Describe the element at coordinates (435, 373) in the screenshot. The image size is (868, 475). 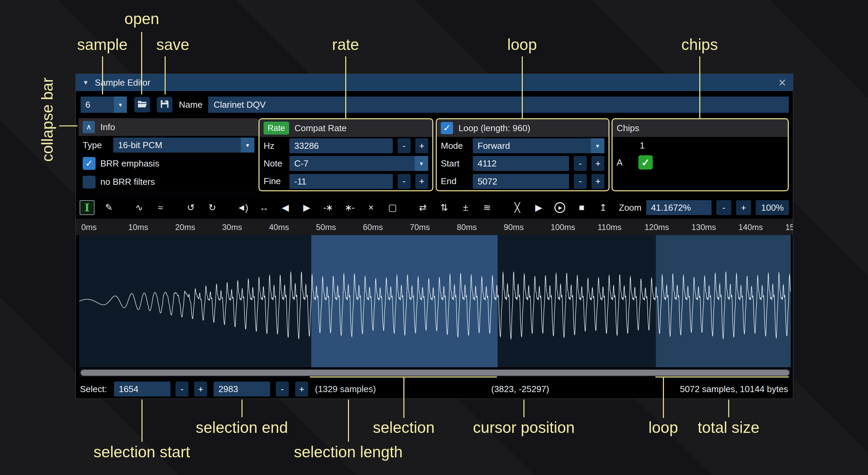
I see `waveform-scrollbar` at that location.